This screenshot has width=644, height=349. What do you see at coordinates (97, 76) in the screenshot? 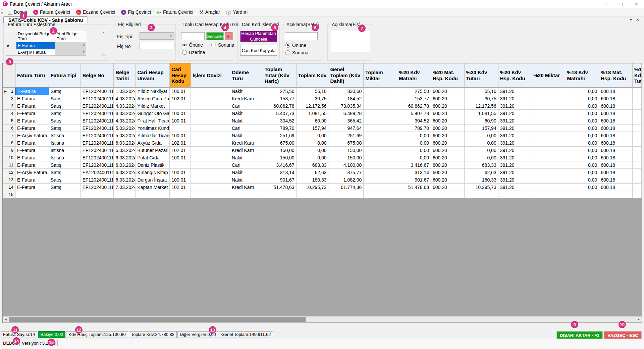
I see `column-header-3: Belge No` at bounding box center [97, 76].